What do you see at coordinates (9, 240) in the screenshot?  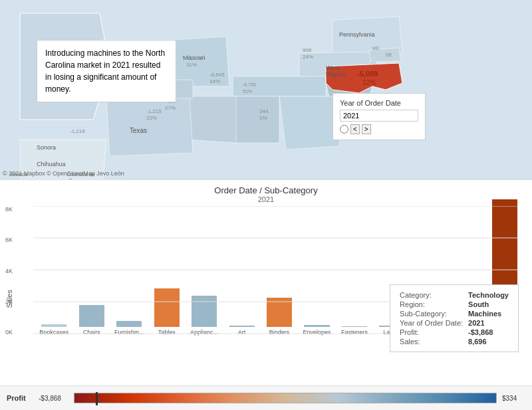 I see `y-tick: 6K` at bounding box center [9, 240].